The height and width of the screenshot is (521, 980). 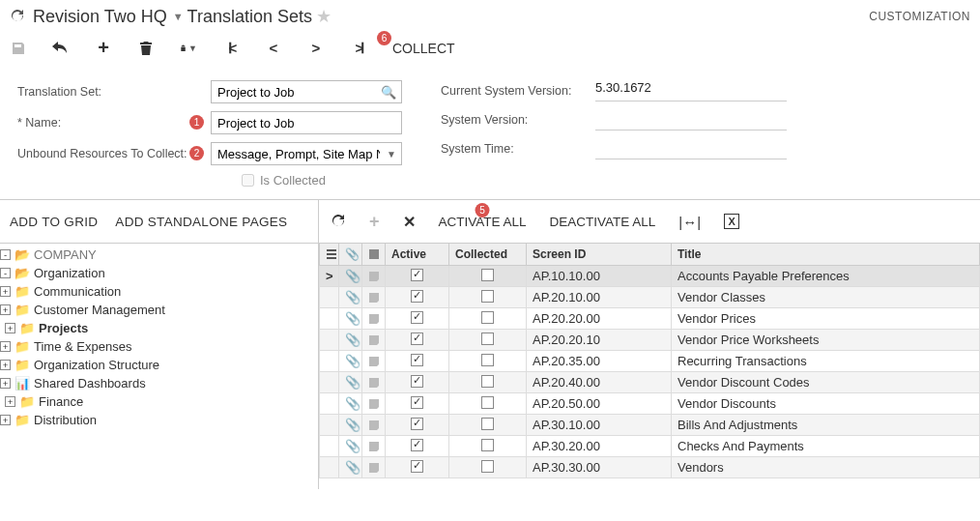 I want to click on breadcrumb-company: Revision Two HQ, so click(x=101, y=17).